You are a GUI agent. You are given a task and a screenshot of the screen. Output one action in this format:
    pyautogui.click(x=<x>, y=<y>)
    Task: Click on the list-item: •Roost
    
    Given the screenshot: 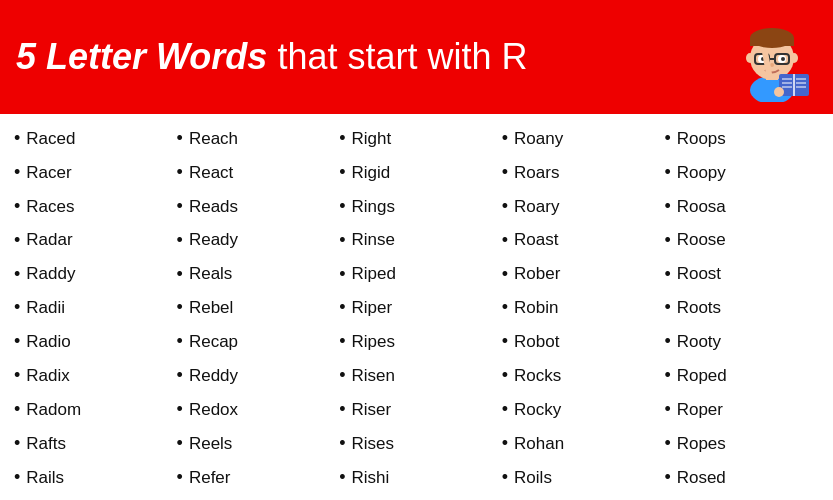 What is the action you would take?
    pyautogui.click(x=742, y=275)
    